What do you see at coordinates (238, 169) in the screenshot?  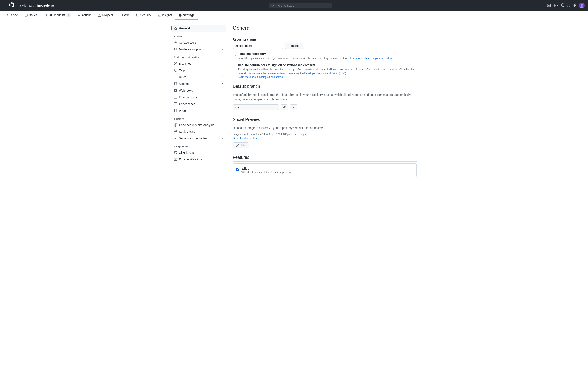 I see `wikis-checkbox` at bounding box center [238, 169].